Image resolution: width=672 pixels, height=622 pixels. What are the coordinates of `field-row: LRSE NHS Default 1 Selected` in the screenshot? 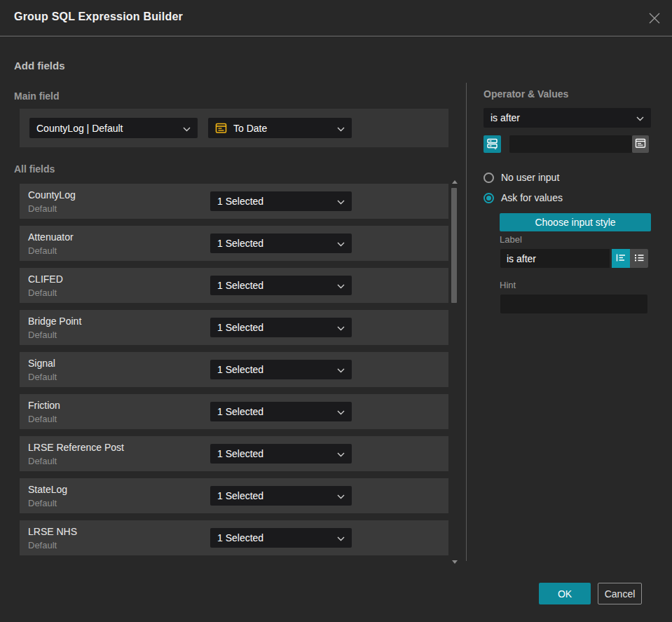 It's located at (234, 538).